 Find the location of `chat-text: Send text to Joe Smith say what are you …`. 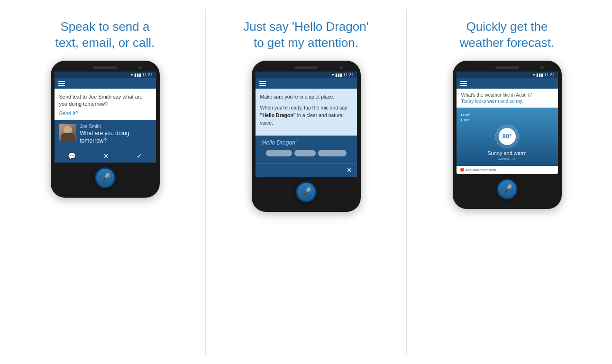

chat-text: Send text to Joe Smith say what are you … is located at coordinates (105, 100).